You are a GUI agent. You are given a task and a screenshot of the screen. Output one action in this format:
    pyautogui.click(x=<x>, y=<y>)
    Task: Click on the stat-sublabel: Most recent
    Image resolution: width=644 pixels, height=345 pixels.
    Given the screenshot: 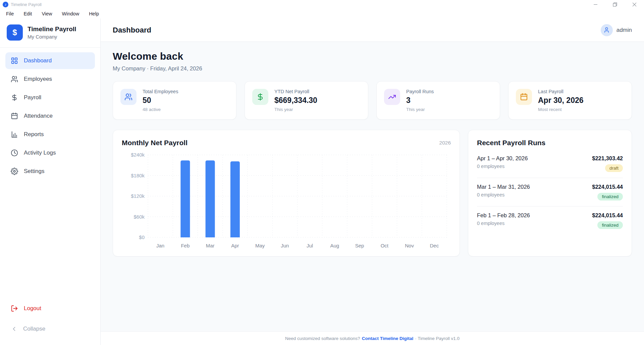 What is the action you would take?
    pyautogui.click(x=561, y=109)
    